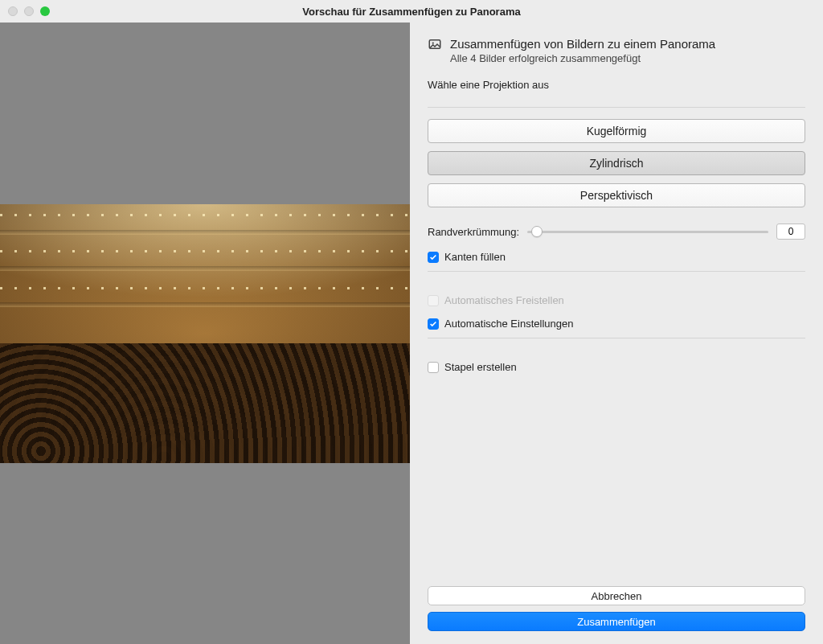 This screenshot has width=823, height=644. Describe the element at coordinates (616, 621) in the screenshot. I see `merge-button: Zusammenfügen` at that location.